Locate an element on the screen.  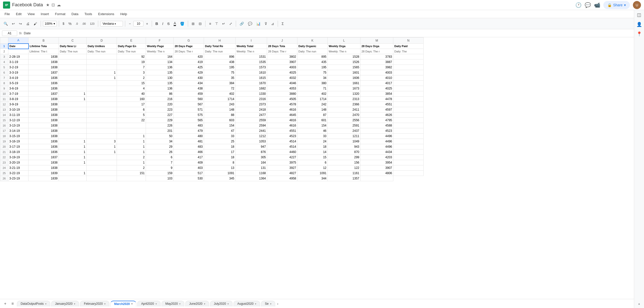
cell-b2: Lifetime: The t is located at coordinates (44, 51).